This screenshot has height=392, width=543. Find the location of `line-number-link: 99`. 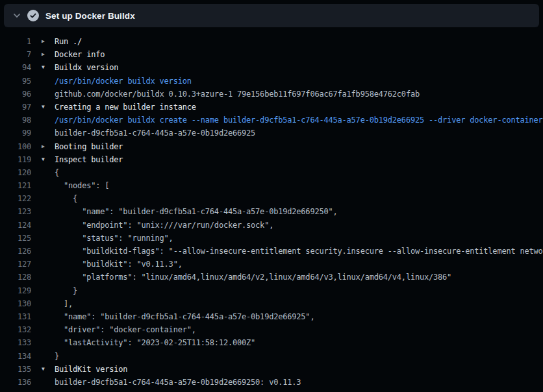

line-number-link: 99 is located at coordinates (16, 133).